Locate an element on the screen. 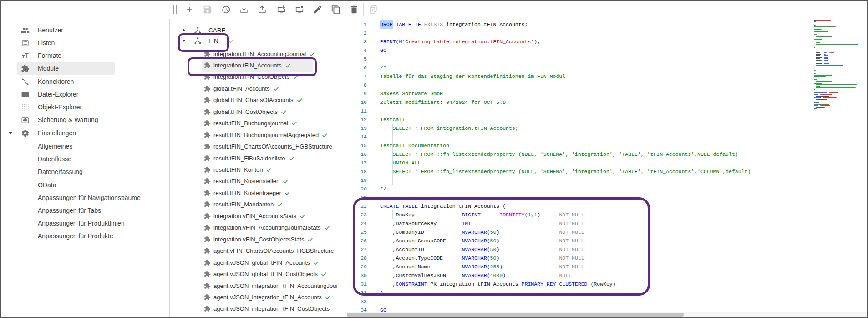 Image resolution: width=868 pixels, height=318 pixels. code-line: 15Testcall Documentation is located at coordinates (606, 146).